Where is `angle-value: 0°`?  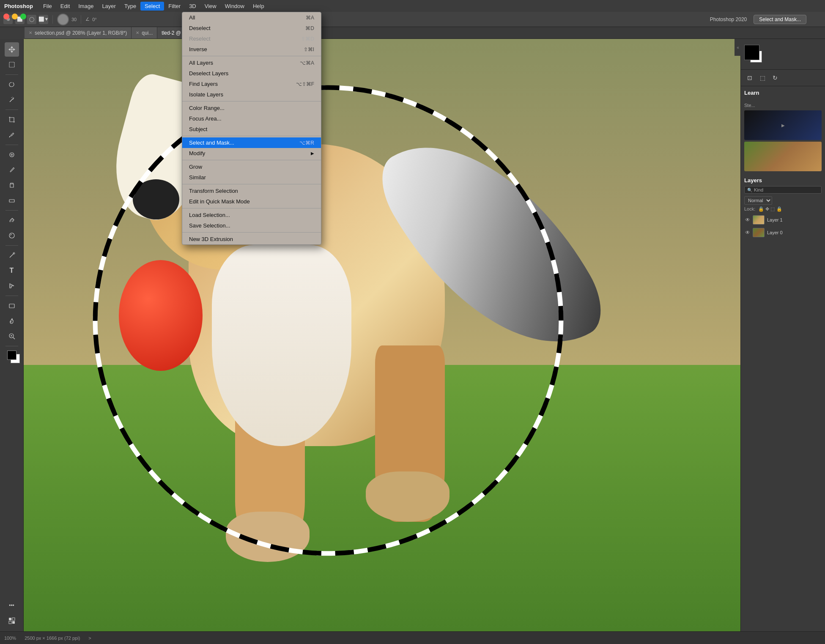
angle-value: 0° is located at coordinates (95, 19).